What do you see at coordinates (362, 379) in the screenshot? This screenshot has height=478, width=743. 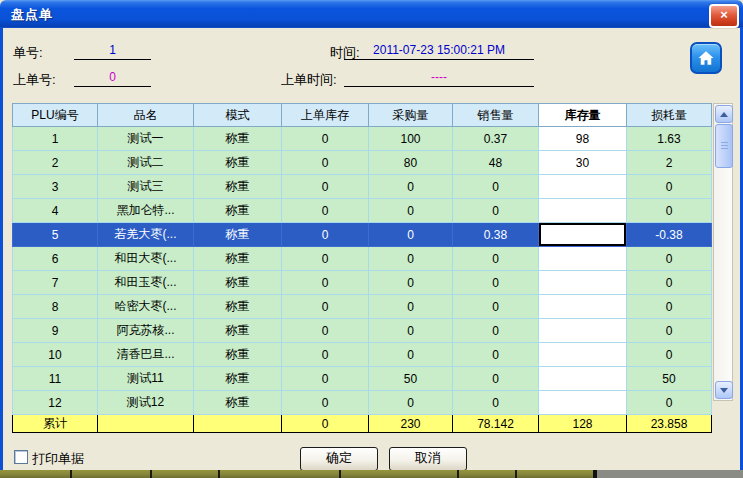 I see `table-row: 11测试11称重050050` at bounding box center [362, 379].